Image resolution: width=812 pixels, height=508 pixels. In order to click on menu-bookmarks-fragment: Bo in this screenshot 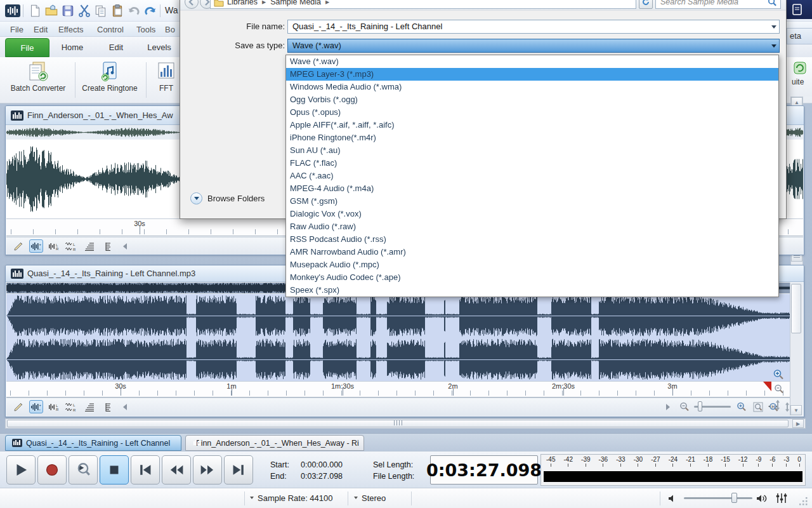, I will do `click(170, 29)`.